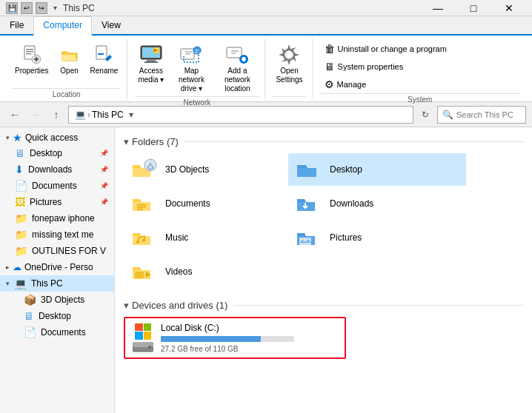 The width and height of the screenshot is (532, 413). I want to click on pictures-big-icon, so click(309, 238).